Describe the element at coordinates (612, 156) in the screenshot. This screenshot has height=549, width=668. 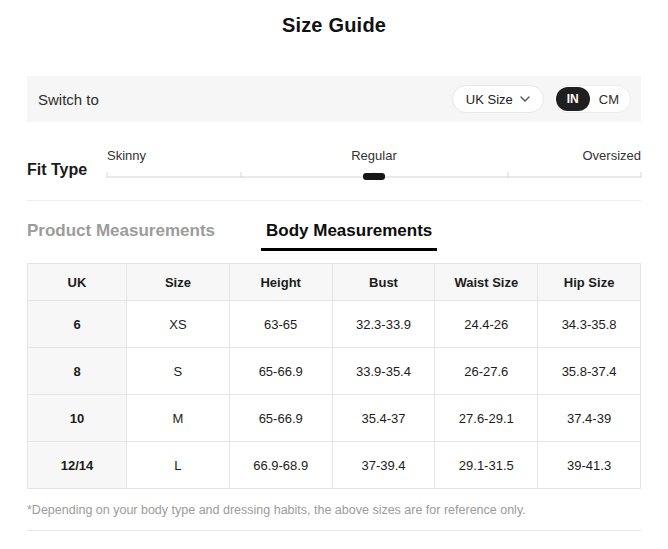
I see `fit-option-oversized: Oversized` at that location.